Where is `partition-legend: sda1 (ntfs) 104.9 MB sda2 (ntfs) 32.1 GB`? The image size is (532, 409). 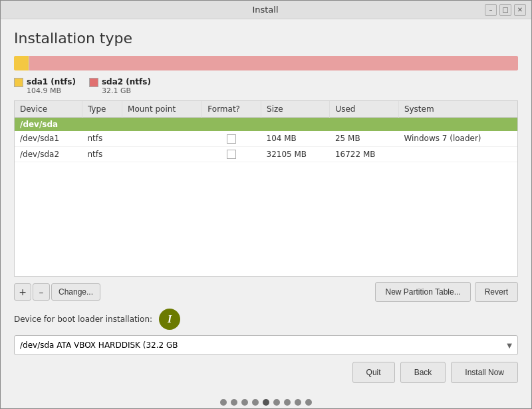 partition-legend: sda1 (ntfs) 104.9 MB sda2 (ntfs) 32.1 GB is located at coordinates (266, 86).